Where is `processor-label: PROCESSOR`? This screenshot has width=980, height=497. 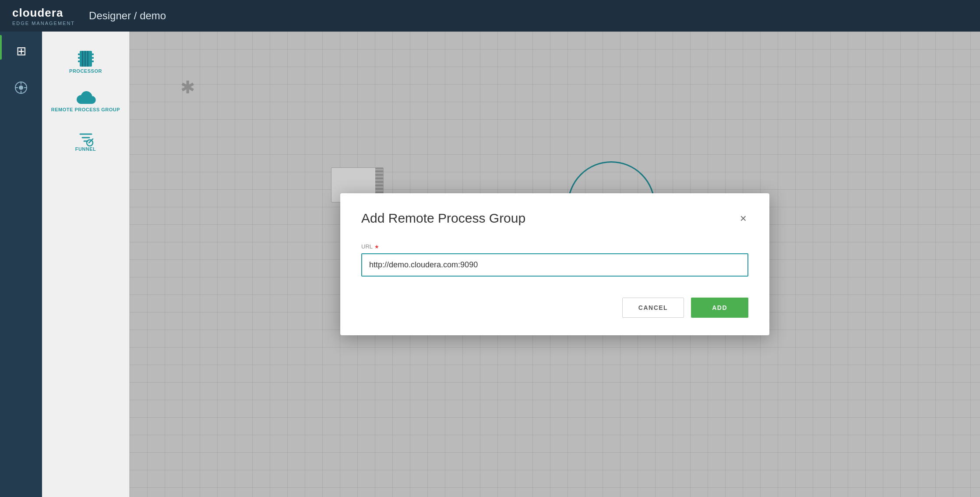
processor-label: PROCESSOR is located at coordinates (86, 71).